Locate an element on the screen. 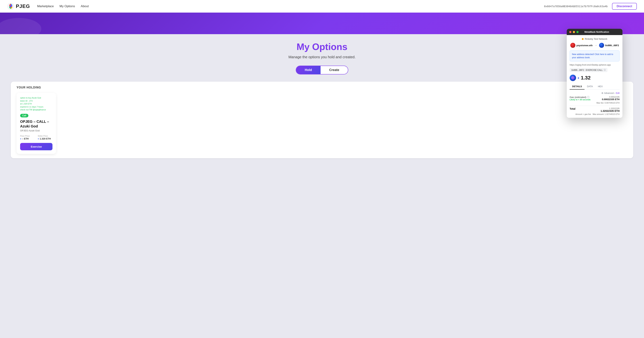 The image size is (644, 338). mm-tab-data: DATA is located at coordinates (590, 87).